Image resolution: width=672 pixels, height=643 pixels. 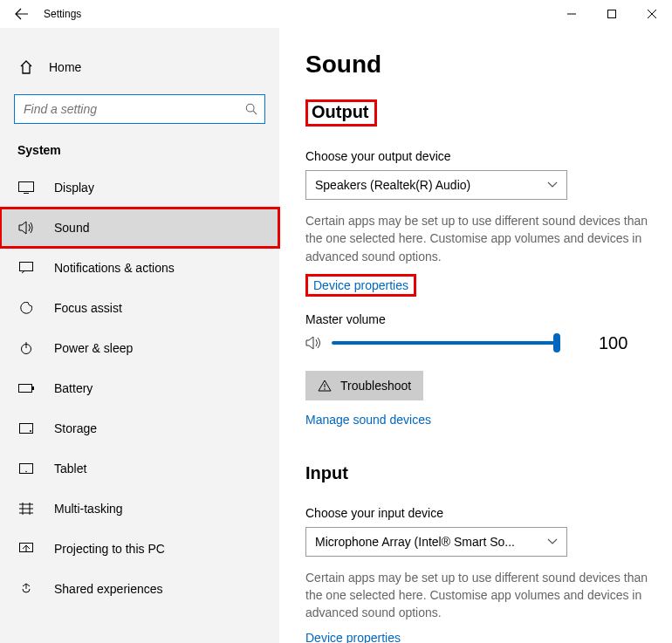 What do you see at coordinates (140, 153) in the screenshot?
I see `sidebar-category: System` at bounding box center [140, 153].